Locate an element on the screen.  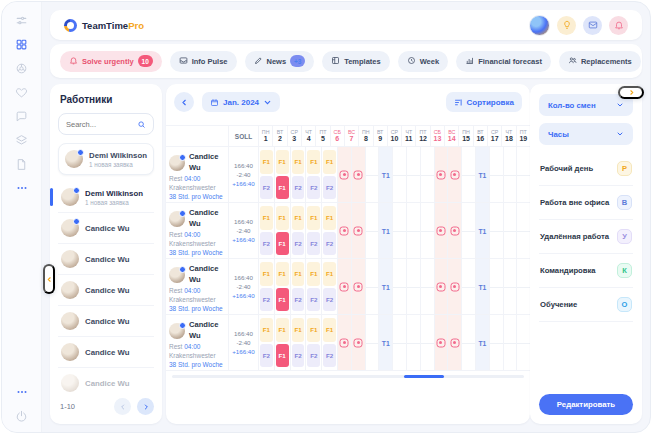
back-button is located at coordinates (184, 102).